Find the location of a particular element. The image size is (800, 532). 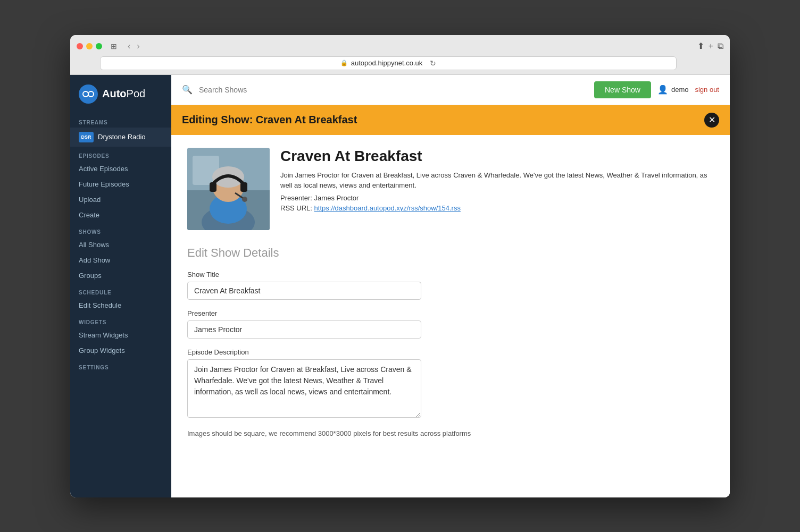

sidebar-item-future-episodes: Future Episodes is located at coordinates (121, 184).